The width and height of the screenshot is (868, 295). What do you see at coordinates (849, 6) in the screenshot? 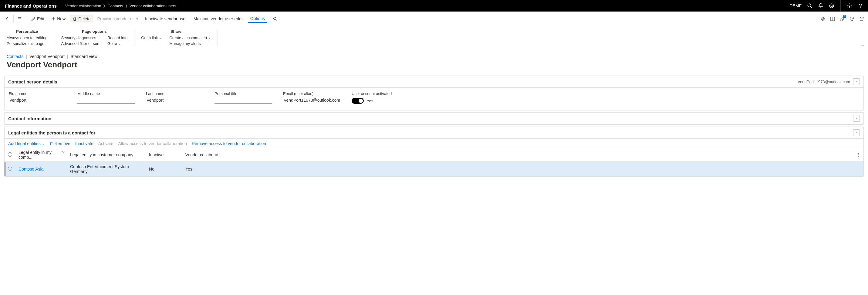
I see `gear-icon` at bounding box center [849, 6].